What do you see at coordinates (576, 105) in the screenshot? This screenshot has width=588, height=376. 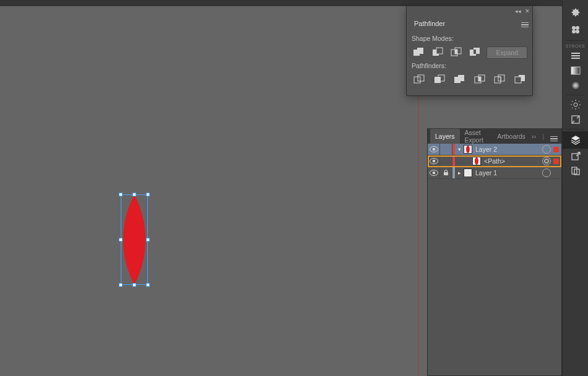 I see `sun-icon` at bounding box center [576, 105].